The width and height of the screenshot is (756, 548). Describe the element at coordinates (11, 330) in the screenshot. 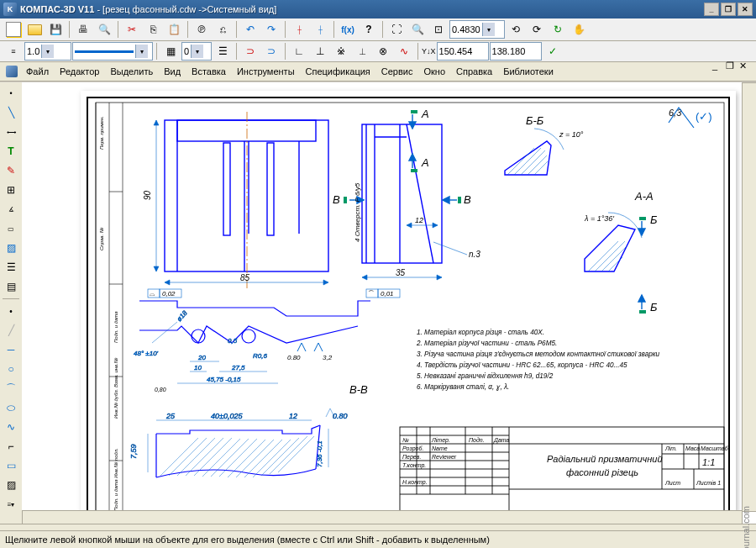

I see `dr-aux-button: ╱` at that location.